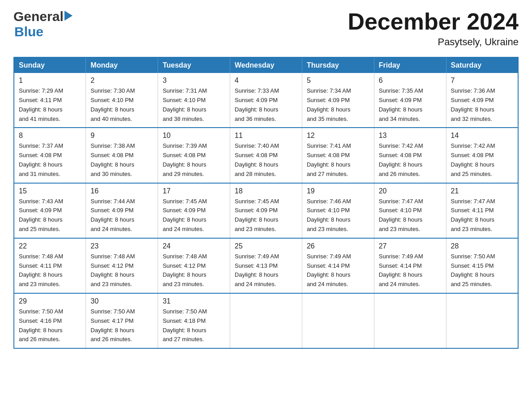 The height and width of the screenshot is (411, 532). I want to click on day-number: 1, so click(50, 81).